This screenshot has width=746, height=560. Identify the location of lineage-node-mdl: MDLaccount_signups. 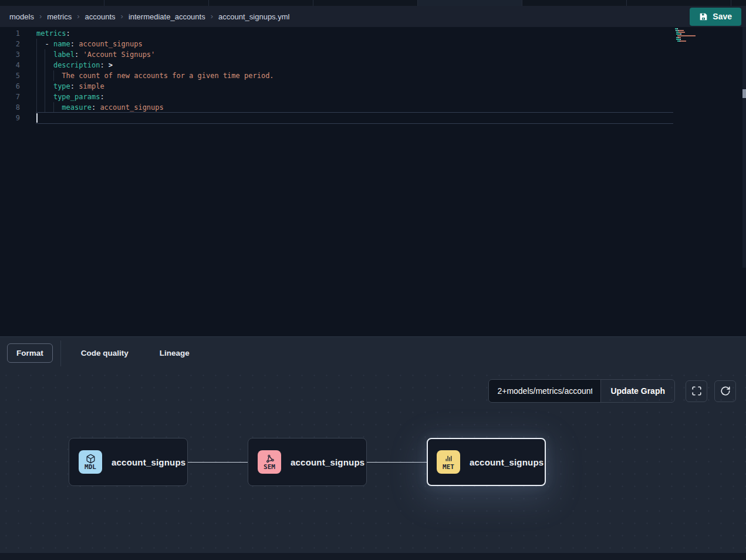
(128, 462).